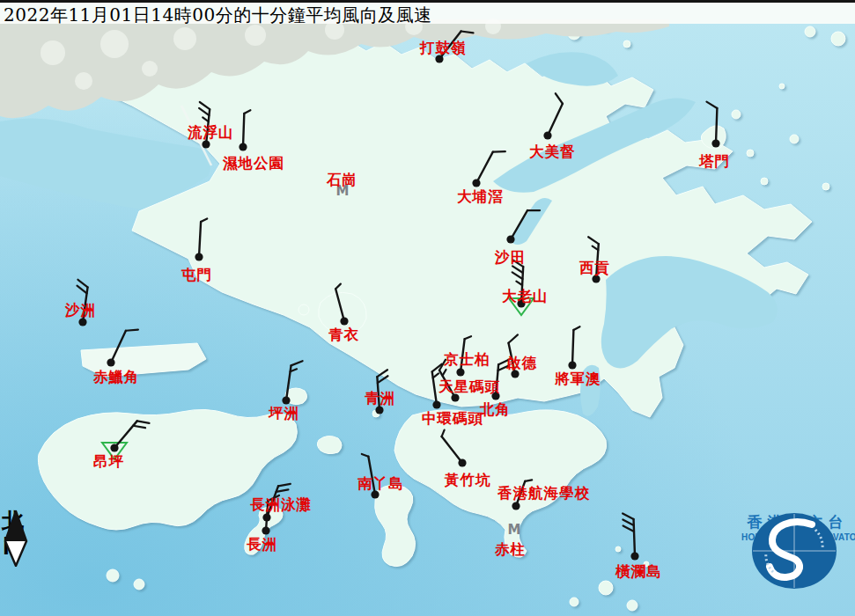 This screenshot has height=616, width=855. What do you see at coordinates (428, 12) in the screenshot?
I see `title-bar: 2022年11月01日14時00分的十分鐘平均風向及風速` at bounding box center [428, 12].